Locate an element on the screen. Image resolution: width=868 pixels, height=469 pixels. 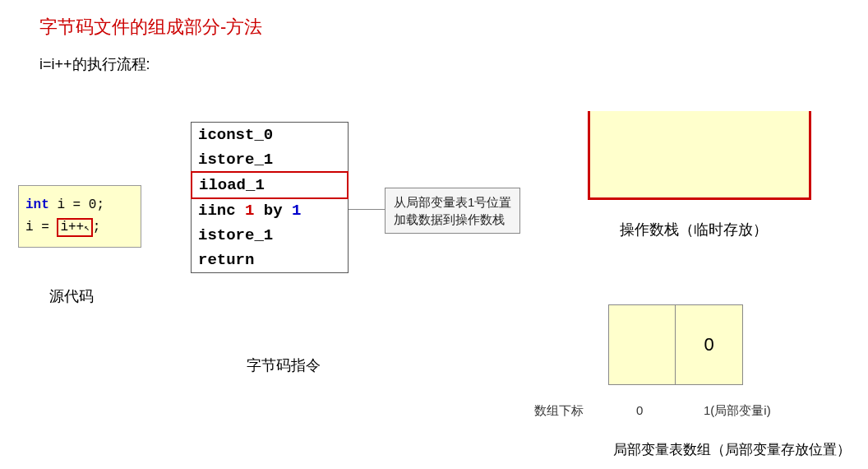
literal-zero: 0 is located at coordinates (93, 205).